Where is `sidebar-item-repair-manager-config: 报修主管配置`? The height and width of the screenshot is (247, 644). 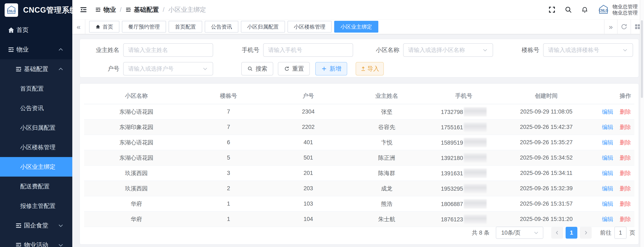 sidebar-item-repair-manager-config: 报修主管配置 is located at coordinates (36, 206).